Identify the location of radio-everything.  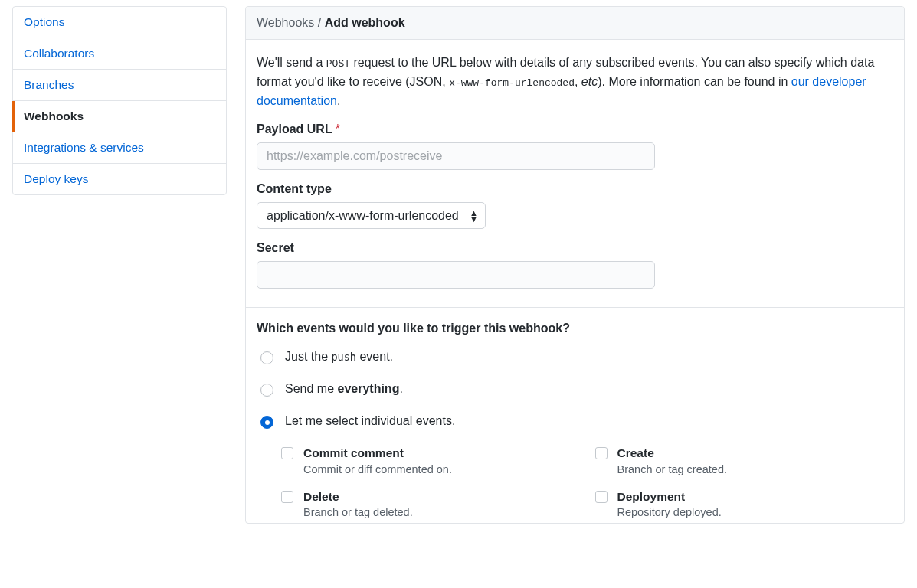
(267, 390).